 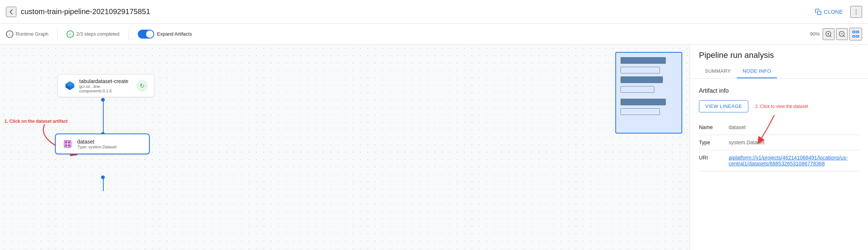 What do you see at coordinates (714, 158) in the screenshot?
I see `uri-label: URI` at bounding box center [714, 158].